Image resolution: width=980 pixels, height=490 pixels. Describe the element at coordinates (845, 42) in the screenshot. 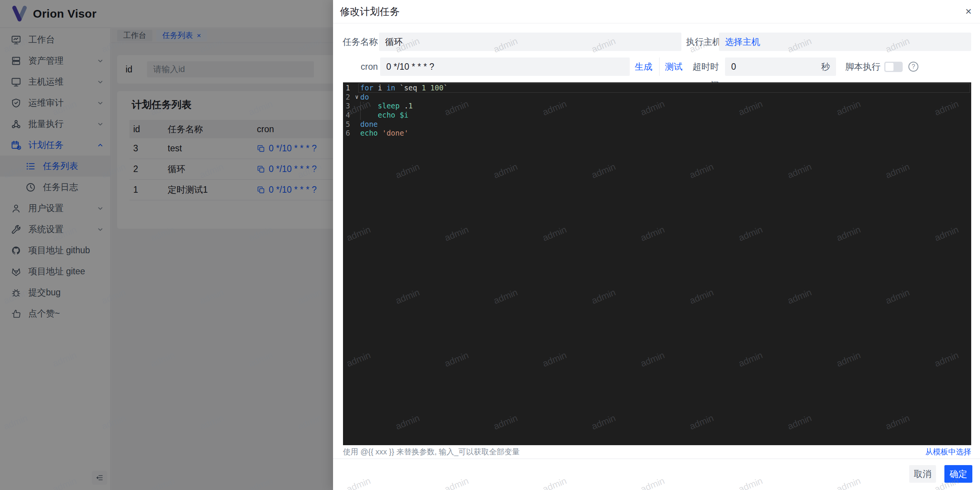

I see `host-select-field: 选择主机` at that location.